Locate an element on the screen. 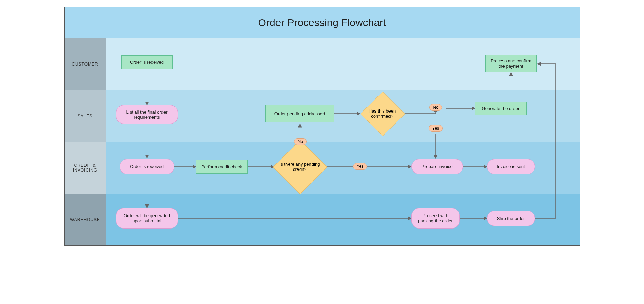 The height and width of the screenshot is (304, 644). title-bar: Order Processing Flowchart is located at coordinates (322, 23).